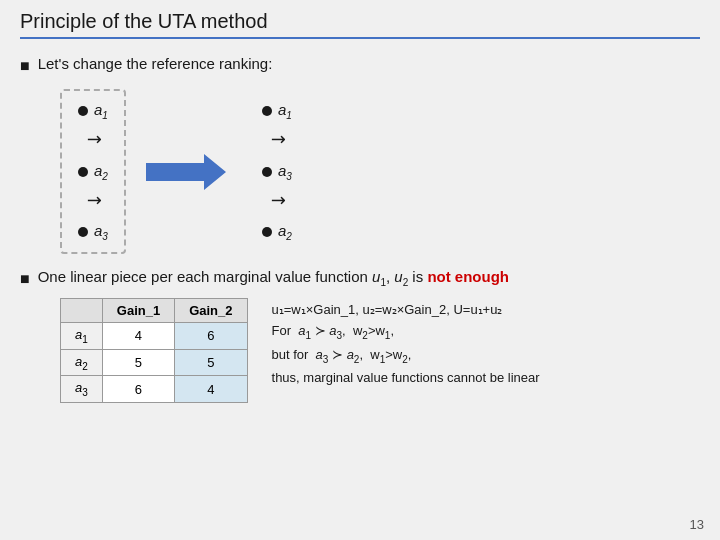 This screenshot has width=720, height=540. What do you see at coordinates (274, 278) in the screenshot?
I see `bullet2-text: One linear piece per each marginal value…` at bounding box center [274, 278].